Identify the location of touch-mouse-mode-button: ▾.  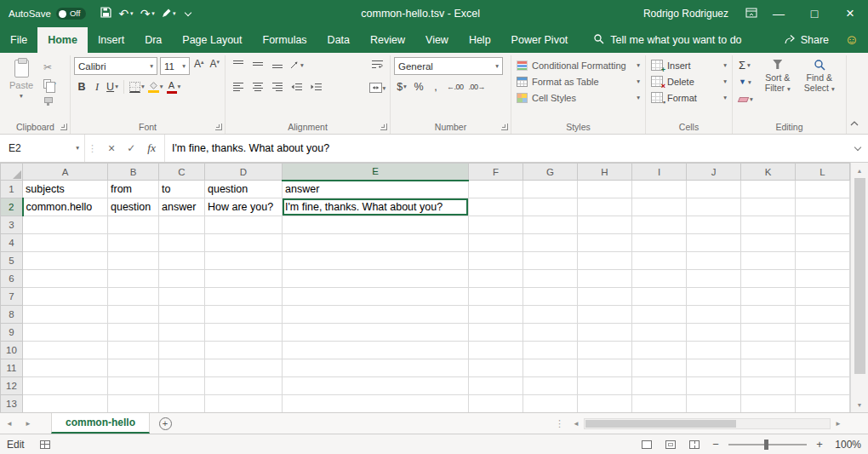
(168, 14).